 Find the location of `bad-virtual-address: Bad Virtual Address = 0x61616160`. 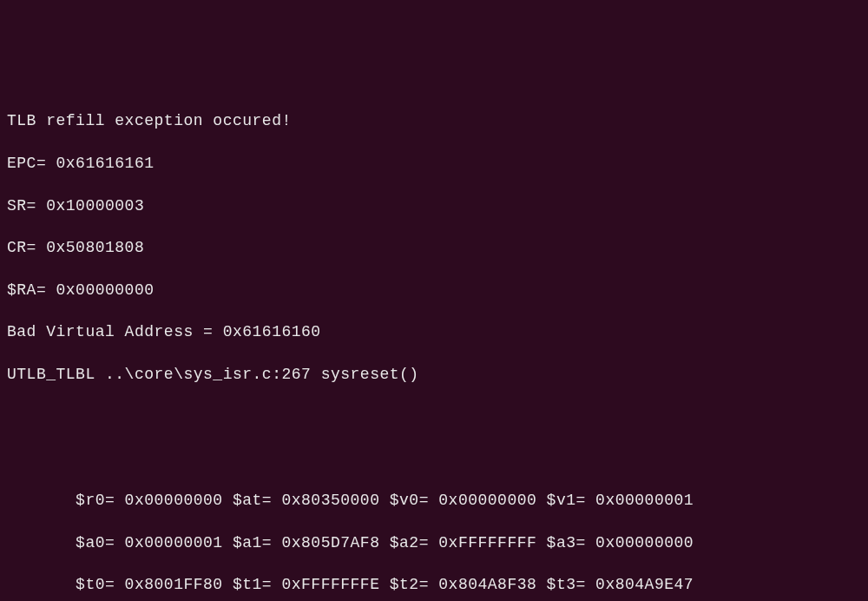

bad-virtual-address: Bad Virtual Address = 0x61616160 is located at coordinates (434, 332).